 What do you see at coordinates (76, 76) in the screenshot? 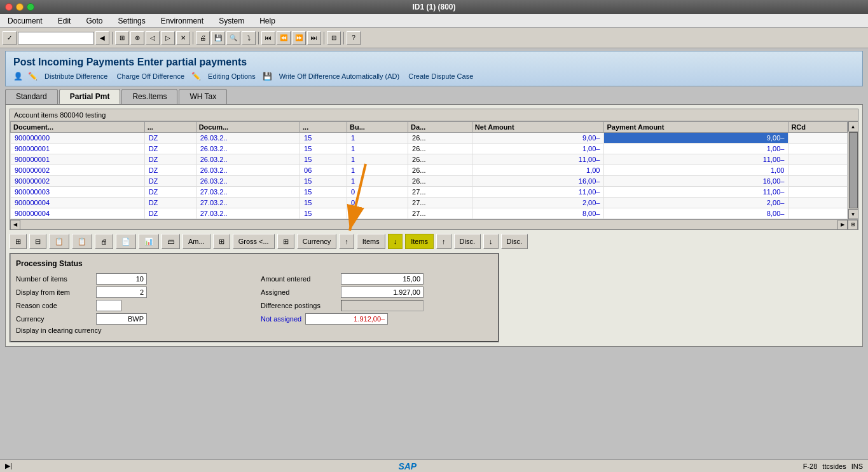
I see `distribute-difference-btn: Distribute Difference` at bounding box center [76, 76].